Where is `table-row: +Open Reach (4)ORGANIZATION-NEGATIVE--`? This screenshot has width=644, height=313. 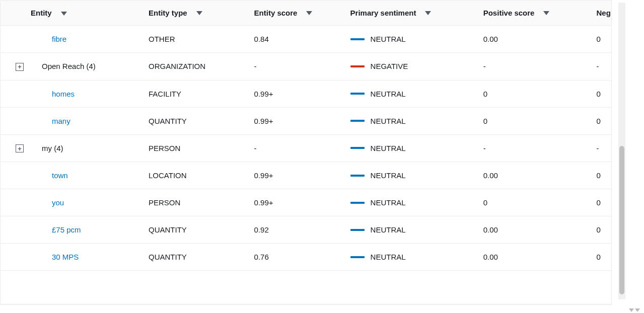 table-row: +Open Reach (4)ORGANIZATION-NEGATIVE-- is located at coordinates (306, 66).